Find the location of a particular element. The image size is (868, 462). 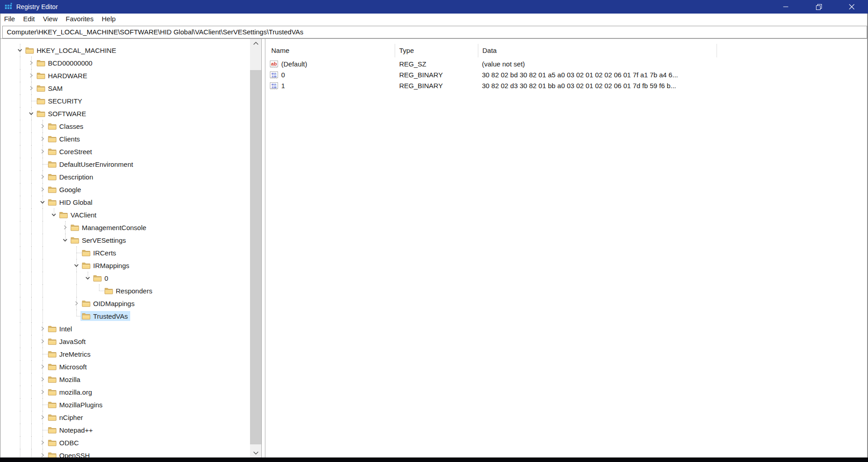

scroll-up-button is located at coordinates (256, 43).